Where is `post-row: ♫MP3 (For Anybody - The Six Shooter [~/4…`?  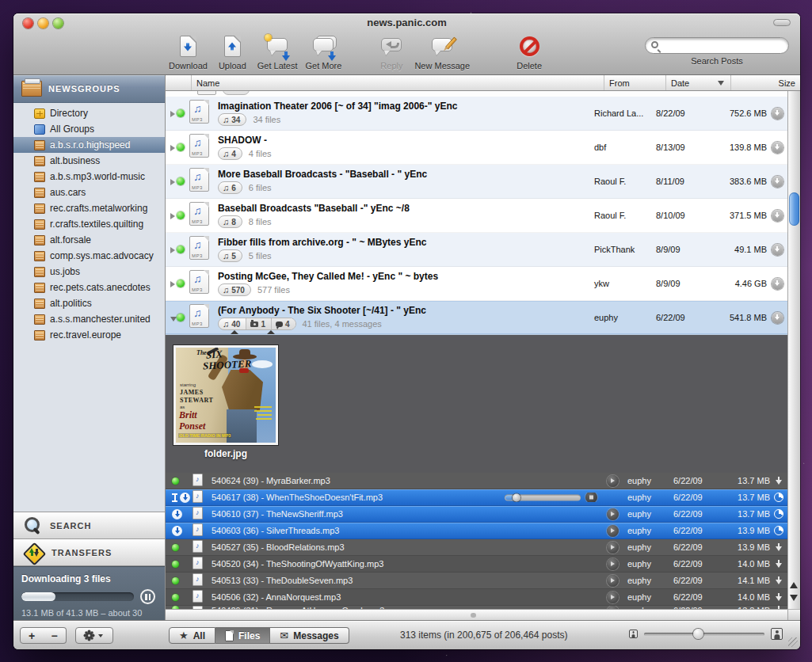 post-row: ♫MP3 (For Anybody - The Six Shooter [~/4… is located at coordinates (477, 318).